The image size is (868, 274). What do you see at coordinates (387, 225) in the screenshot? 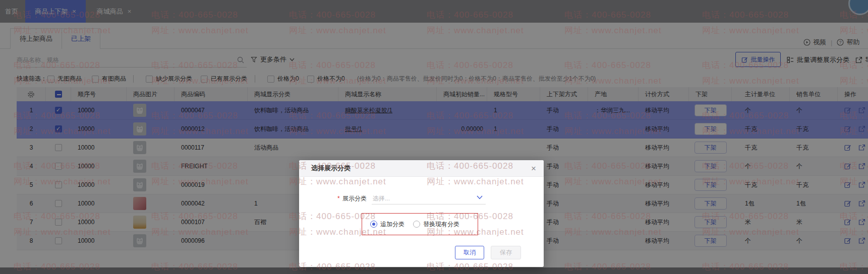
I see `radio-append-category: 追加分类` at bounding box center [387, 225].